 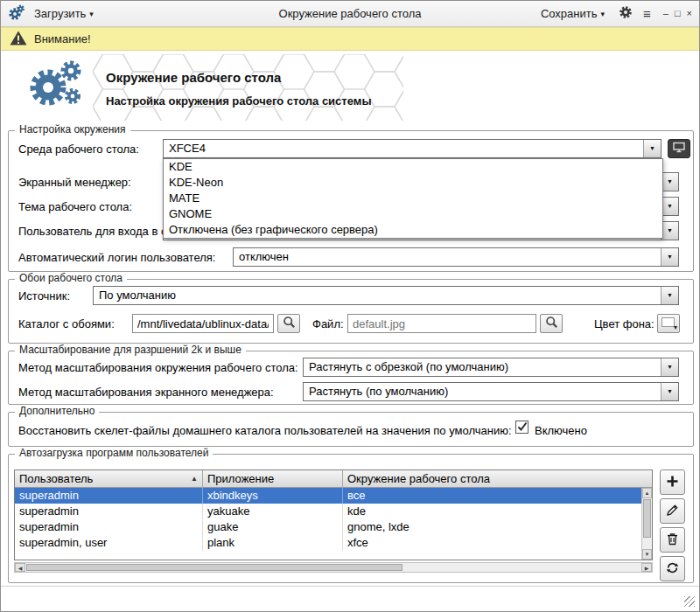 I want to click on cell-app: plank, so click(x=273, y=543).